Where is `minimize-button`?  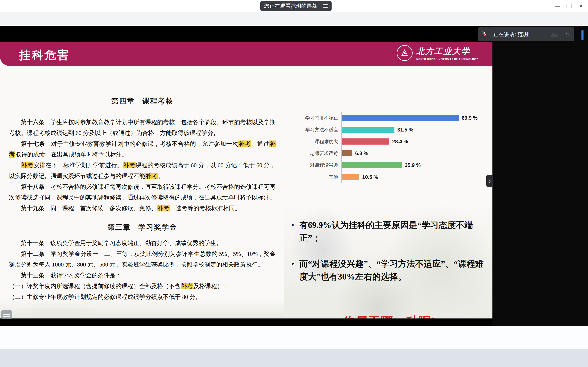 minimize-button is located at coordinates (558, 6).